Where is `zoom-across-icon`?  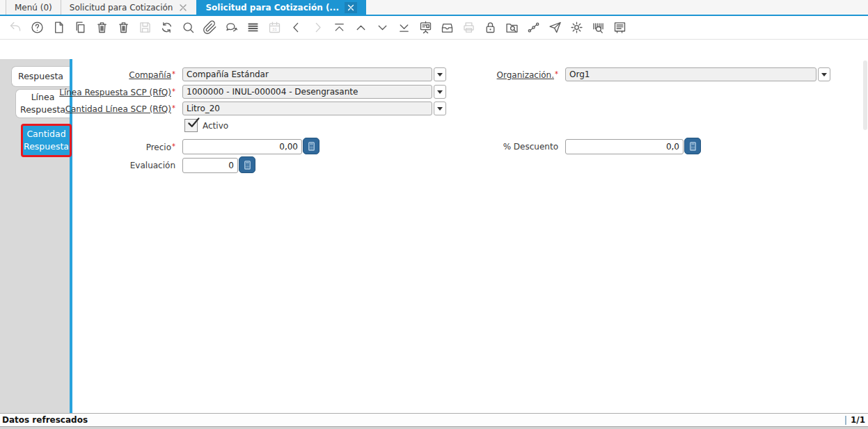 zoom-across-icon is located at coordinates (512, 28).